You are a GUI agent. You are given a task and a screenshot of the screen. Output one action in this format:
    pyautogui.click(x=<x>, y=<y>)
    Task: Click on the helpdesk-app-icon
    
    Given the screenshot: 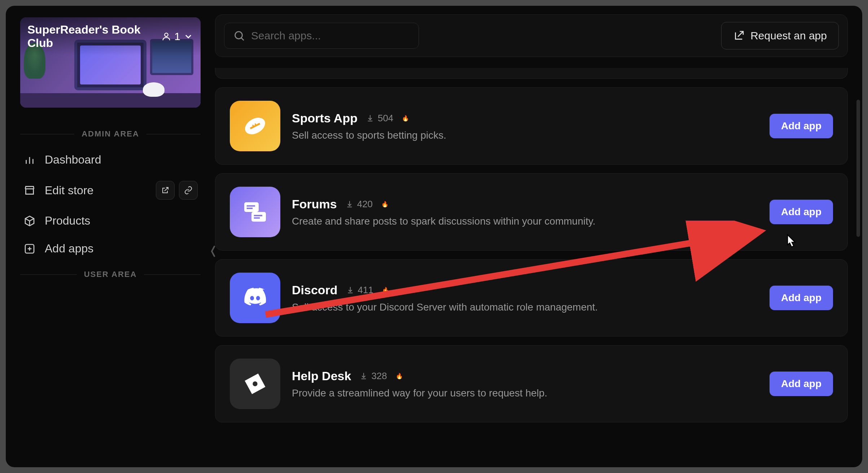 What is the action you would take?
    pyautogui.click(x=255, y=384)
    